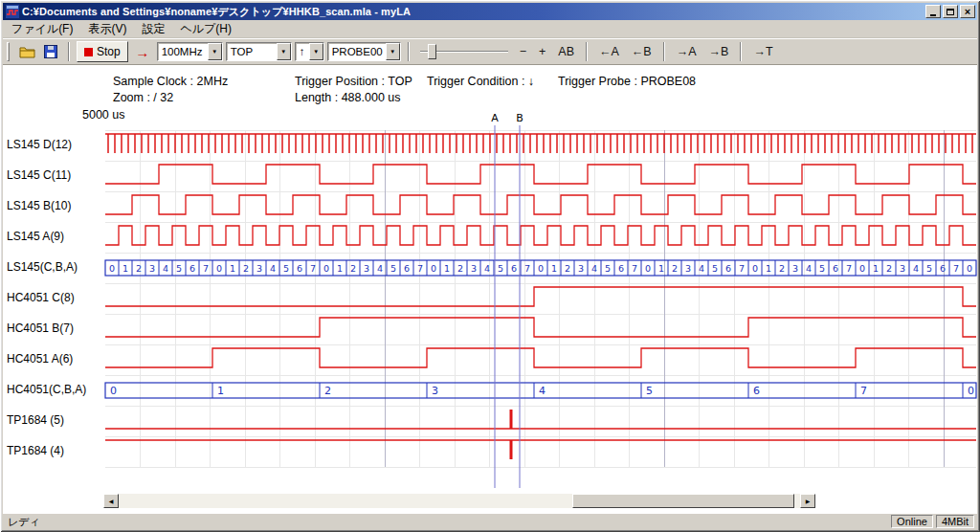  Describe the element at coordinates (641, 52) in the screenshot. I see `goto-b-left-button: ←B` at that location.